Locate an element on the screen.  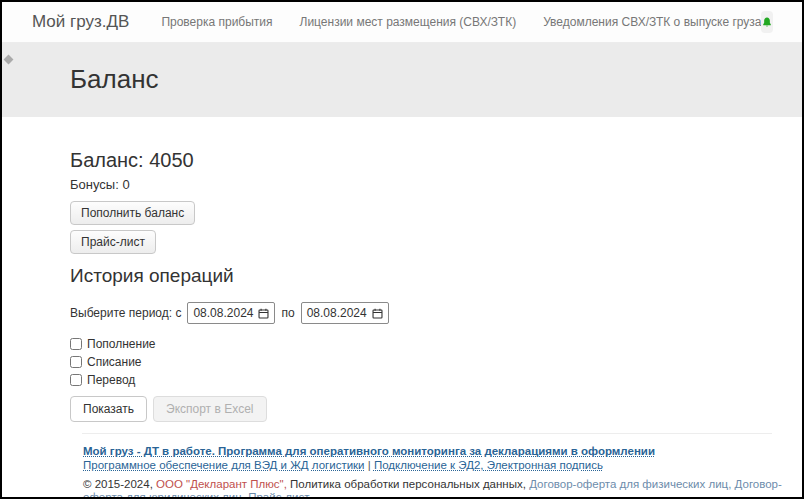
balance-label: Баланс: is located at coordinates (107, 160).